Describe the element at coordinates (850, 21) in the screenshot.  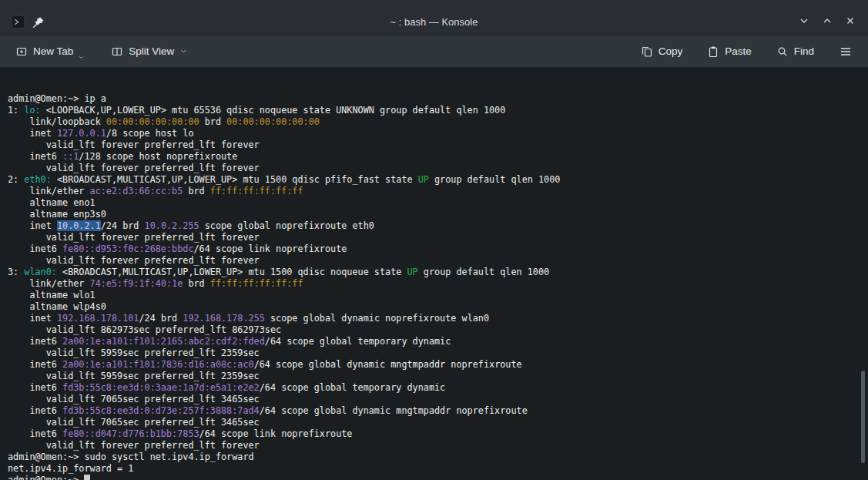
I see `close-icon` at that location.